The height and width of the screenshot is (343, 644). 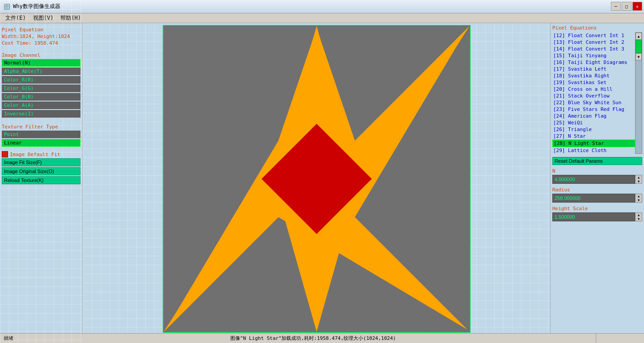 What do you see at coordinates (5, 154) in the screenshot?
I see `image-default-fit-checkbox` at bounding box center [5, 154].